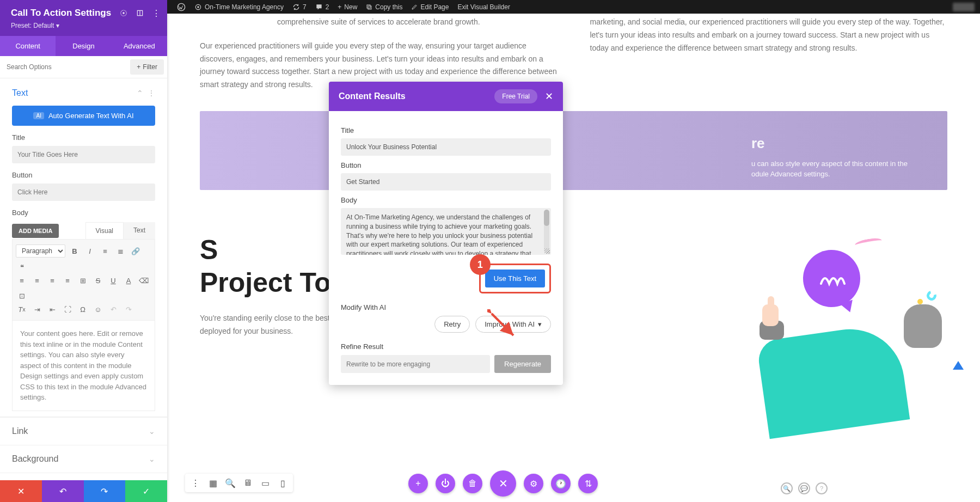 This screenshot has width=980, height=502. I want to click on format-select: Paragraph, so click(40, 251).